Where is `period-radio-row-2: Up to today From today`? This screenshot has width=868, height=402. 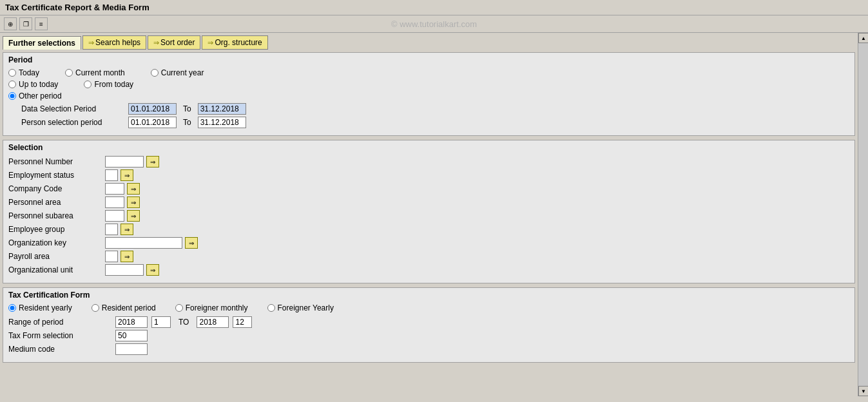 period-radio-row-2: Up to today From today is located at coordinates (429, 84).